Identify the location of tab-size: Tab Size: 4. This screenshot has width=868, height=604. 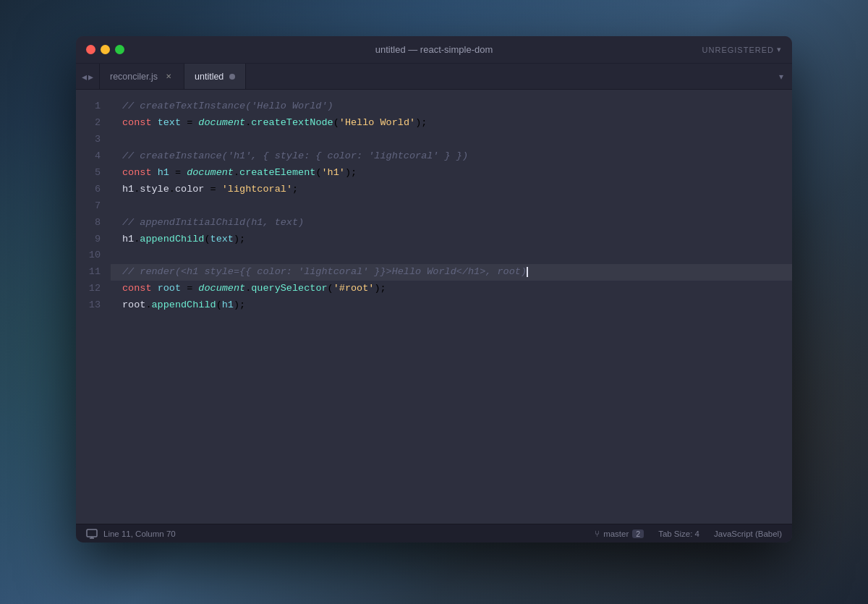
(678, 534).